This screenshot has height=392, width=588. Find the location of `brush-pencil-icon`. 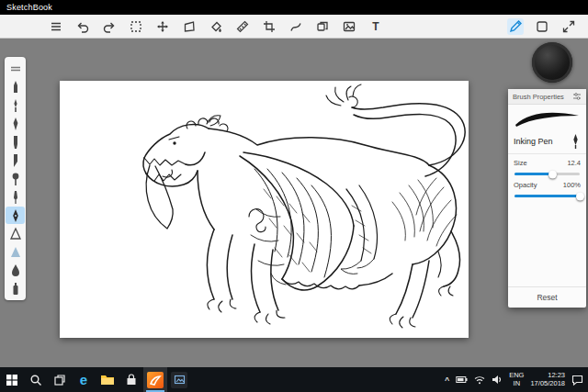

brush-pencil-icon is located at coordinates (15, 86).